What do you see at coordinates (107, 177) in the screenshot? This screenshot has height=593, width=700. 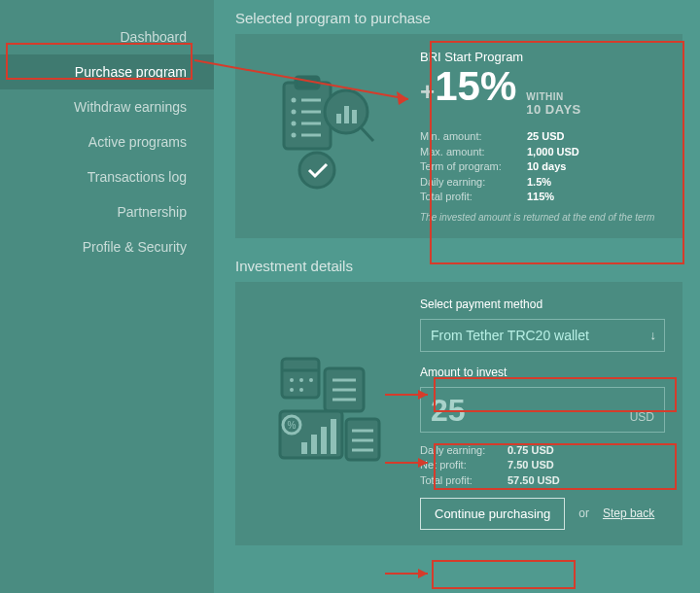 I see `sidebar-item-transactions-log: Transactions log` at bounding box center [107, 177].